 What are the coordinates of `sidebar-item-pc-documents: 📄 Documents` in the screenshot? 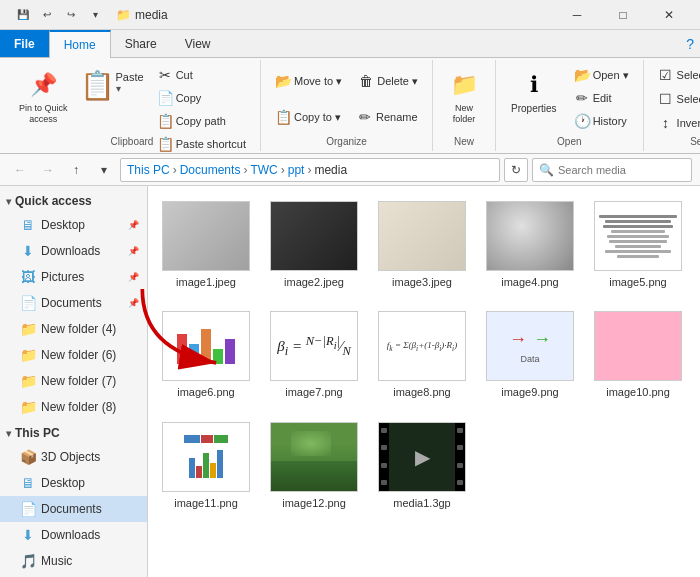 It's located at (74, 509).